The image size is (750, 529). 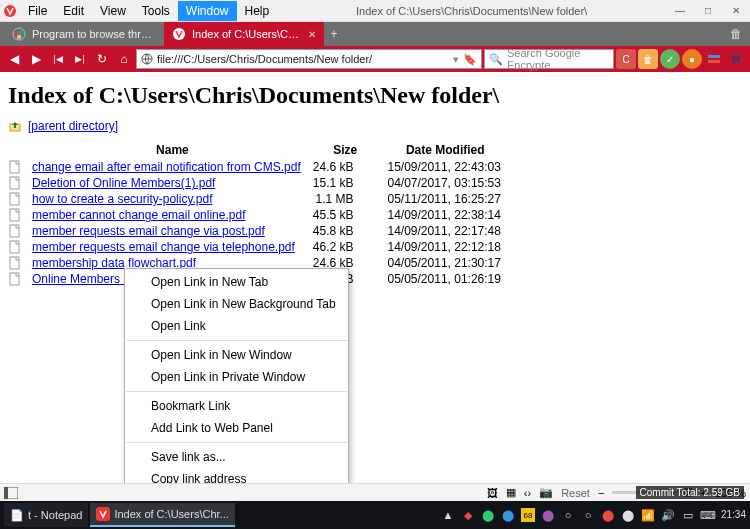 I want to click on menu-edit: Edit, so click(x=74, y=11).